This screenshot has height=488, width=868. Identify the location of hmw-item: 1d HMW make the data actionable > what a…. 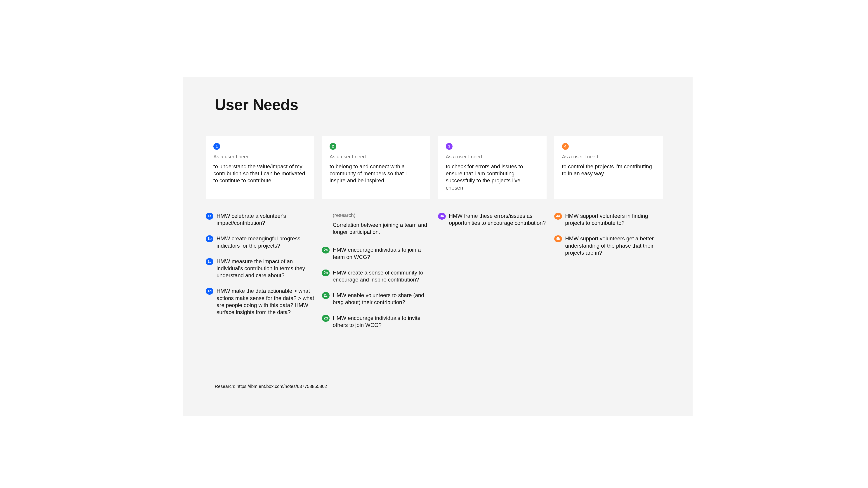
(260, 301).